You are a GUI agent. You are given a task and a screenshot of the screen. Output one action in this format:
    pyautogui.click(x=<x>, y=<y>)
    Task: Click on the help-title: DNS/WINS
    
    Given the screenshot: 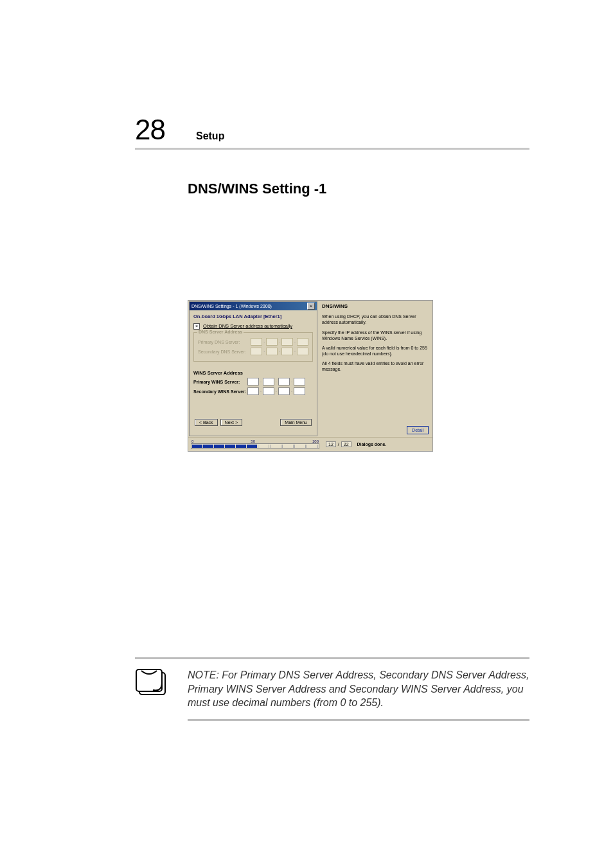 What is the action you would take?
    pyautogui.click(x=375, y=306)
    